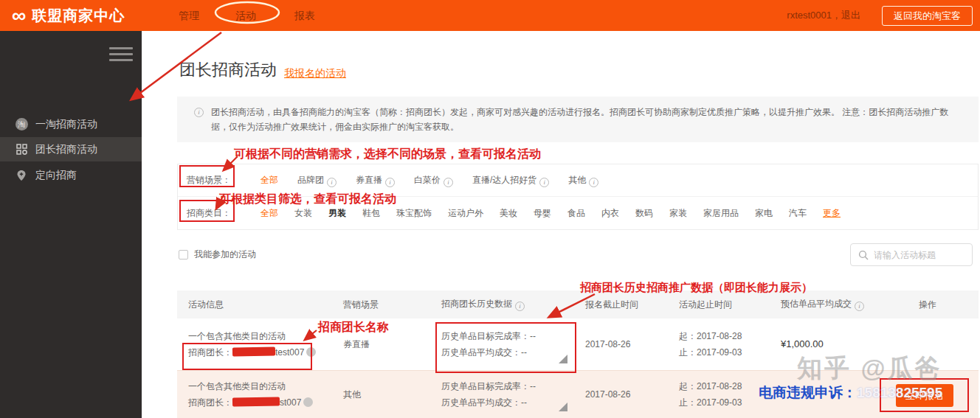 The height and width of the screenshot is (418, 980). What do you see at coordinates (414, 214) in the screenshot?
I see `category-option: 珠宝配饰` at bounding box center [414, 214].